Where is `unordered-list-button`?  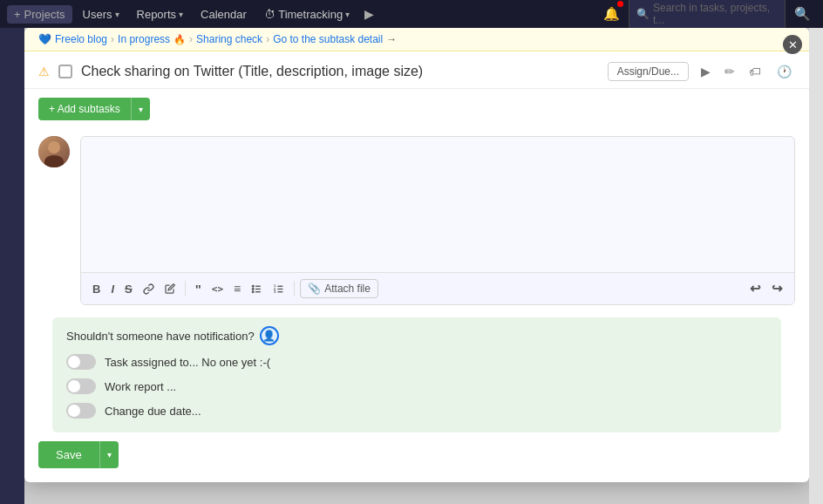
unordered-list-button is located at coordinates (256, 289).